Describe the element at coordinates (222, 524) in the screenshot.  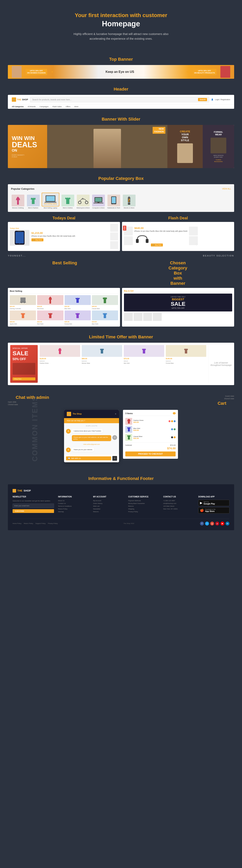
I see `youtube-icon: ▶` at that location.